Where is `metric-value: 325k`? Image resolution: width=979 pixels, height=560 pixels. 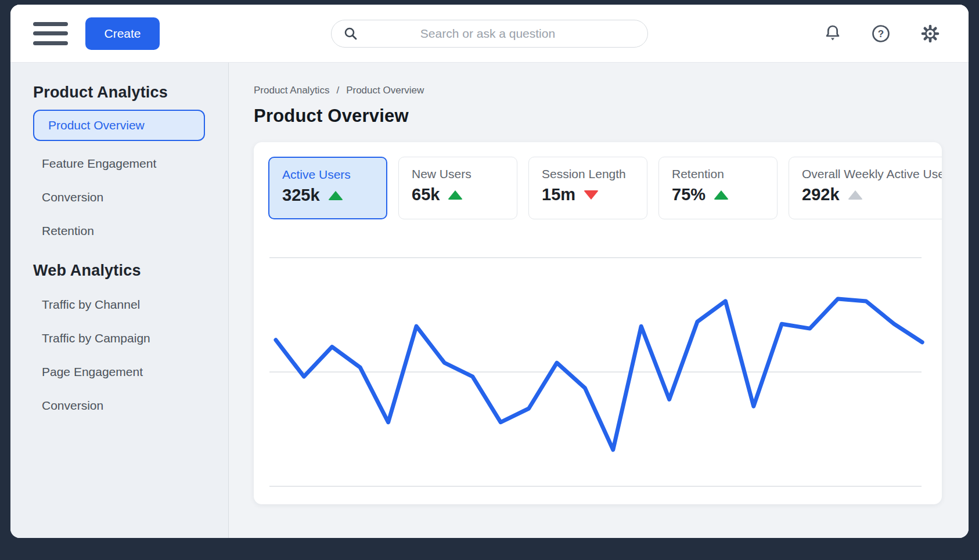 metric-value: 325k is located at coordinates (301, 195).